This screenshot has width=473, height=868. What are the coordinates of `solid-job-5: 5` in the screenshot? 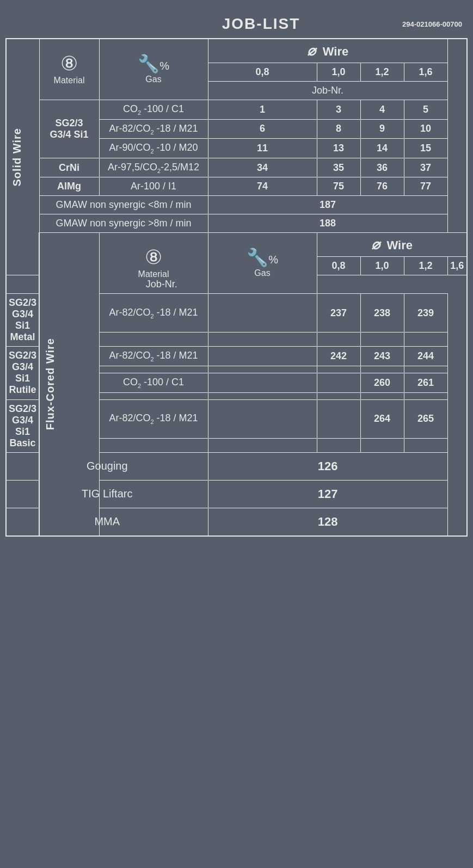 It's located at (426, 110).